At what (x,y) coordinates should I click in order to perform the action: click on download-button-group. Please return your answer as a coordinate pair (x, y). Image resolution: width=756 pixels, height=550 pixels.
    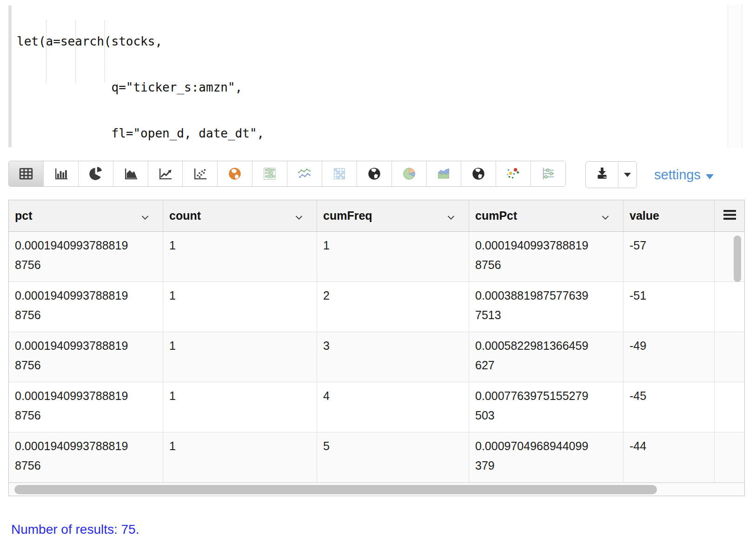
    Looking at the image, I should click on (611, 175).